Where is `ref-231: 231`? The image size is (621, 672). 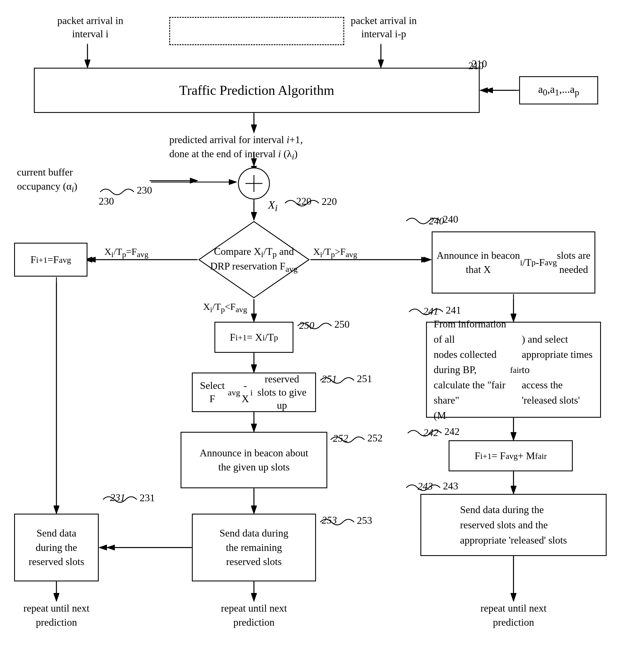 ref-231: 231 is located at coordinates (118, 498).